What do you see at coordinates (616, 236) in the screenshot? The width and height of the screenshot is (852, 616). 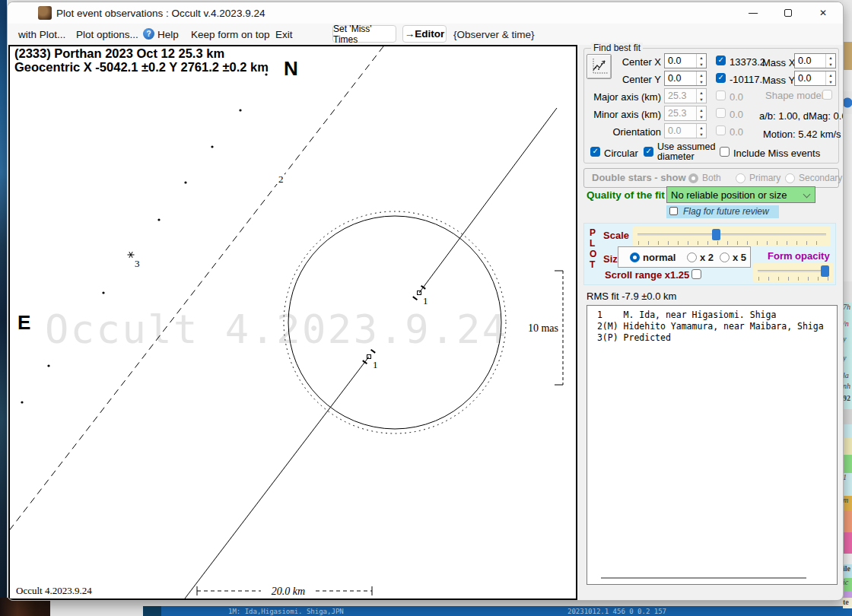 I see `scale-label: Scale` at bounding box center [616, 236].